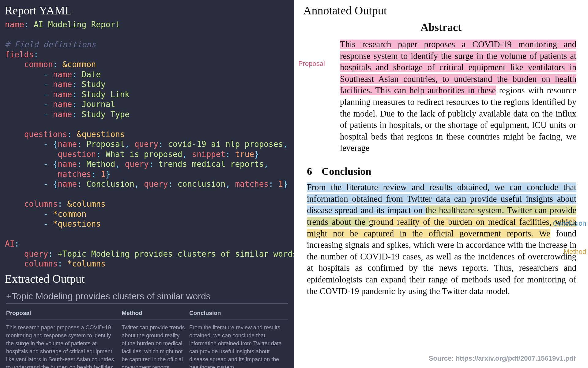  Describe the element at coordinates (147, 337) in the screenshot. I see `extracted-table: Proposal Method Conclusion This research…` at that location.